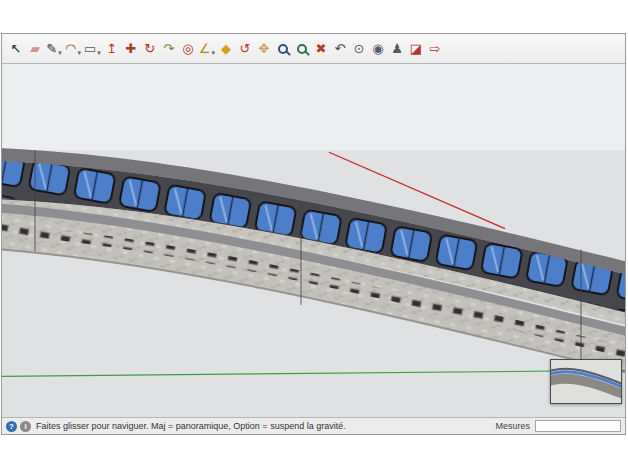 This screenshot has width=628, height=472. Describe the element at coordinates (90, 48) in the screenshot. I see `rectangle-icon: ▭` at that location.